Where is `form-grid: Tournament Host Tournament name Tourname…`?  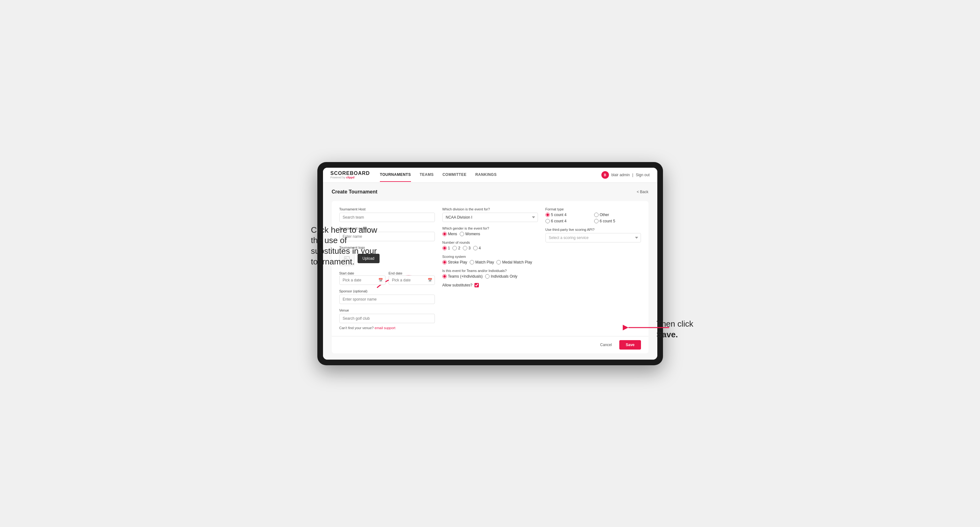
form-grid: Tournament Host Tournament name Tourname… is located at coordinates (490, 268).